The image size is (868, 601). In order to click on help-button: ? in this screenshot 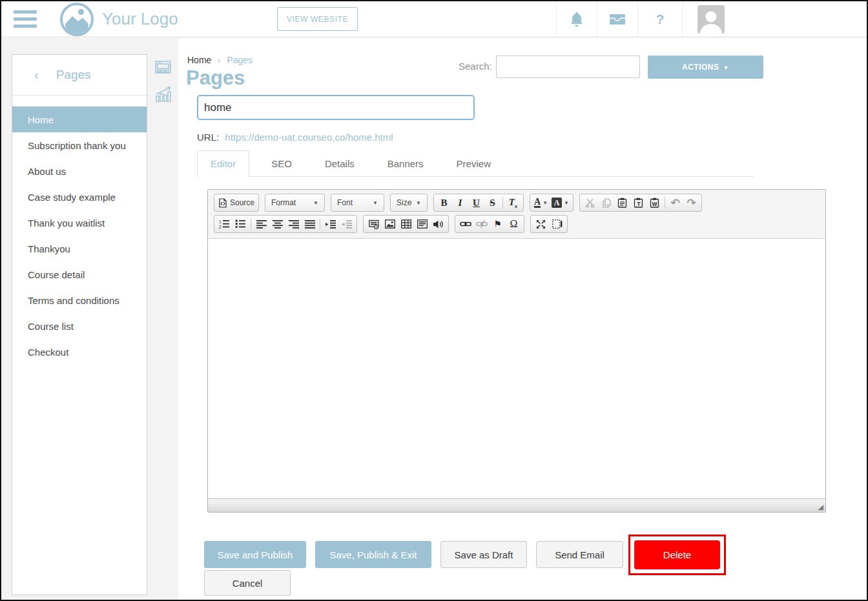, I will do `click(660, 19)`.